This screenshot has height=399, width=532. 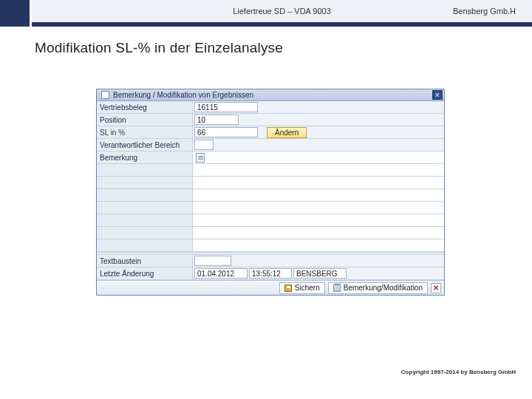 I want to click on header-company: Bensberg Gmb.H, so click(x=485, y=11).